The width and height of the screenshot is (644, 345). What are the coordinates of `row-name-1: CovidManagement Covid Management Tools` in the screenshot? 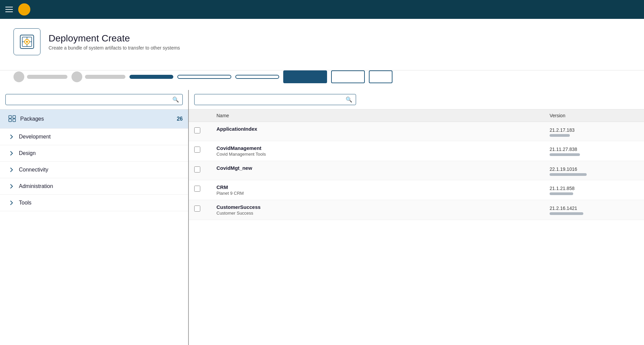 It's located at (378, 151).